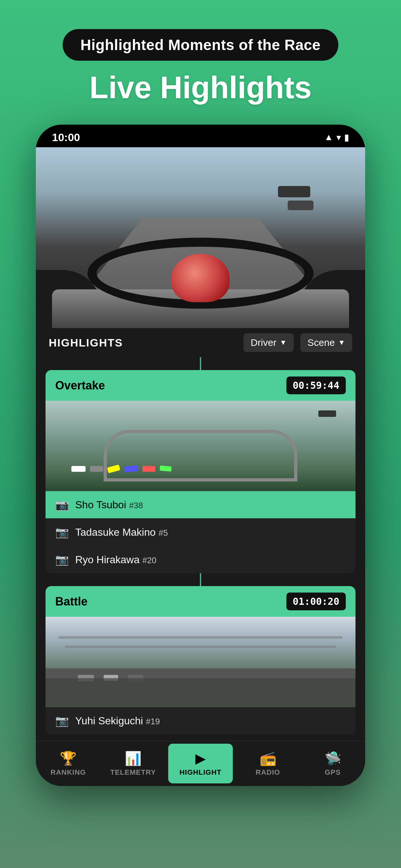  I want to click on gps-label: GPS, so click(333, 772).